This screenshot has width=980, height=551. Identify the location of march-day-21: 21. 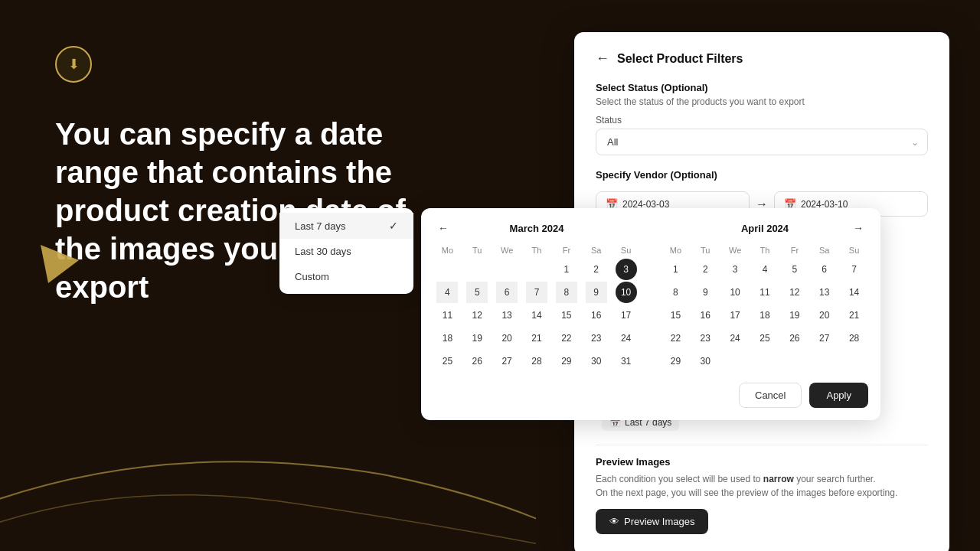
(537, 338).